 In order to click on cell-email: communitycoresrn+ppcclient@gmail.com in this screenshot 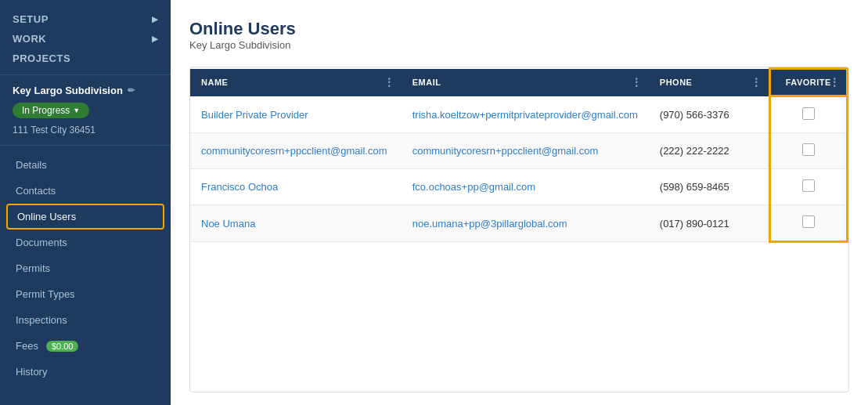, I will do `click(525, 151)`.